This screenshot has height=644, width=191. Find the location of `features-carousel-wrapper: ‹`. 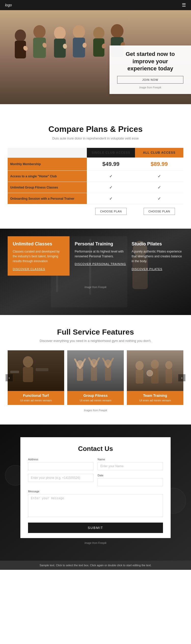

features-carousel-wrapper: ‹ is located at coordinates (96, 378).